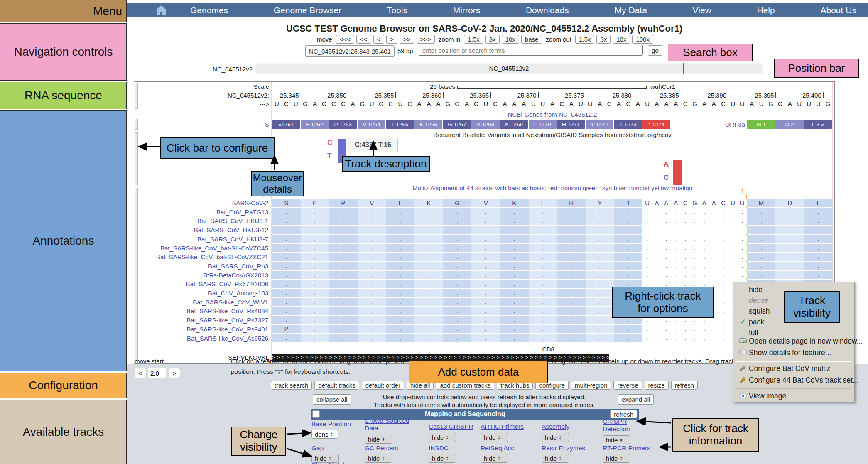 The image size is (868, 464). What do you see at coordinates (205, 320) in the screenshot?
I see `strain-label-bat-sars-like-cov-rs7327: Bat_SARS-like_CoV_Rs7327` at bounding box center [205, 320].